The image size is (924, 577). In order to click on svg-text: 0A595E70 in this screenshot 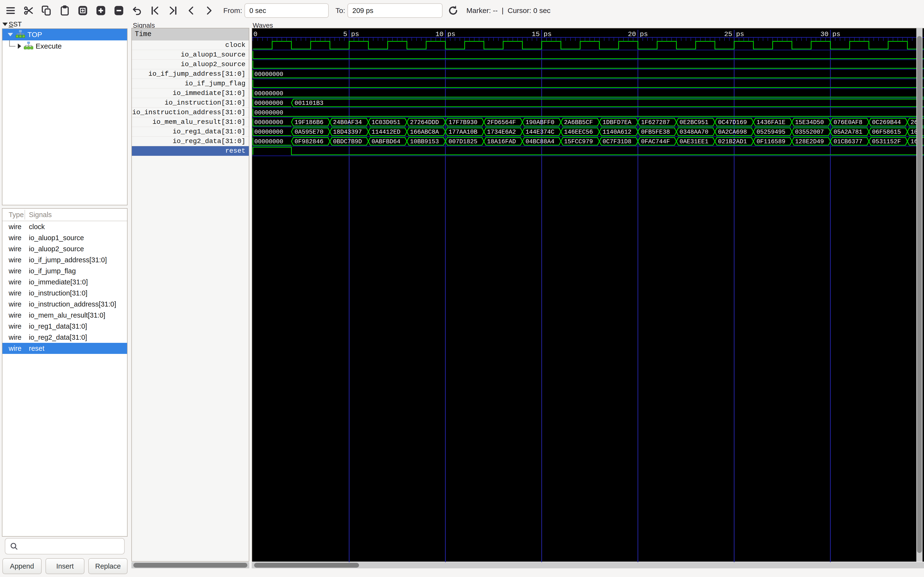, I will do `click(309, 132)`.